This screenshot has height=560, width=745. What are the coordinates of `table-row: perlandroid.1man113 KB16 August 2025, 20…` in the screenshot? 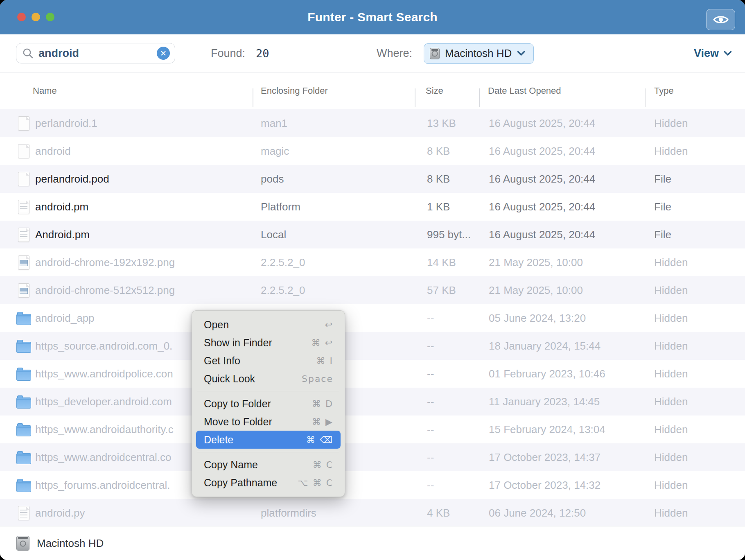 It's located at (372, 123).